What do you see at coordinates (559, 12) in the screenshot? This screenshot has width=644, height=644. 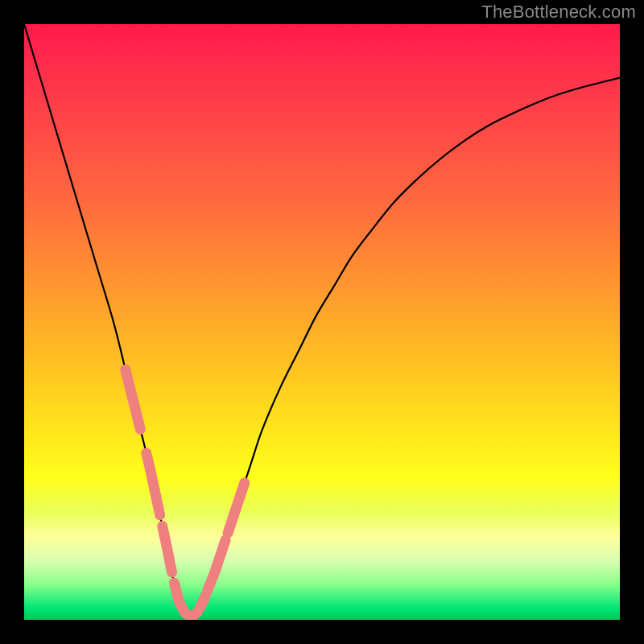 I see `watermark-text: TheBottleneck.com` at bounding box center [559, 12].